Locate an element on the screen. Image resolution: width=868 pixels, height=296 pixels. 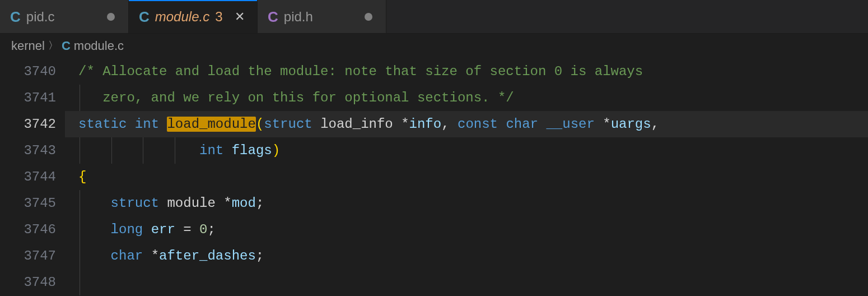
token-paren: ) is located at coordinates (276, 150).